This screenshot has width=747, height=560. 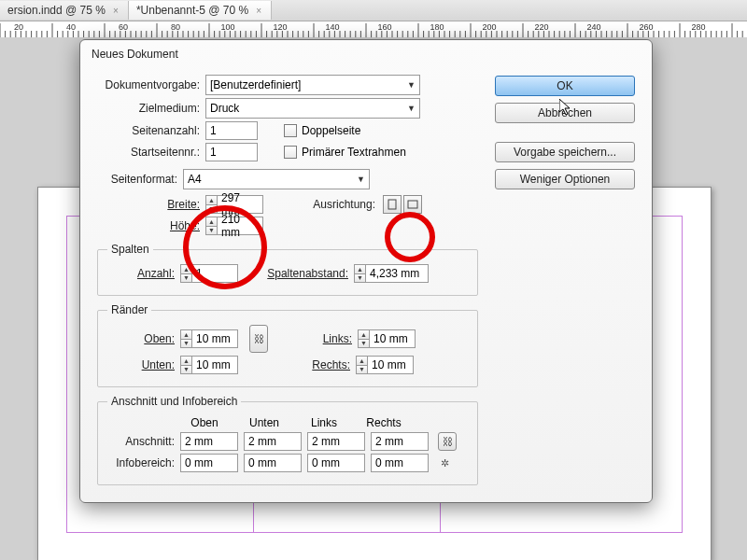 What do you see at coordinates (385, 27) in the screenshot?
I see `svg-text: 160` at bounding box center [385, 27].